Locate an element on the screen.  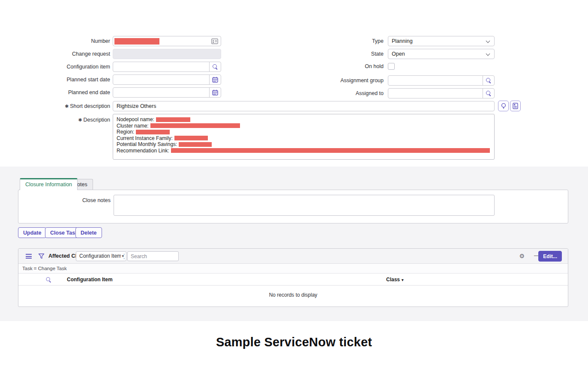
state-value: Open is located at coordinates (441, 54).